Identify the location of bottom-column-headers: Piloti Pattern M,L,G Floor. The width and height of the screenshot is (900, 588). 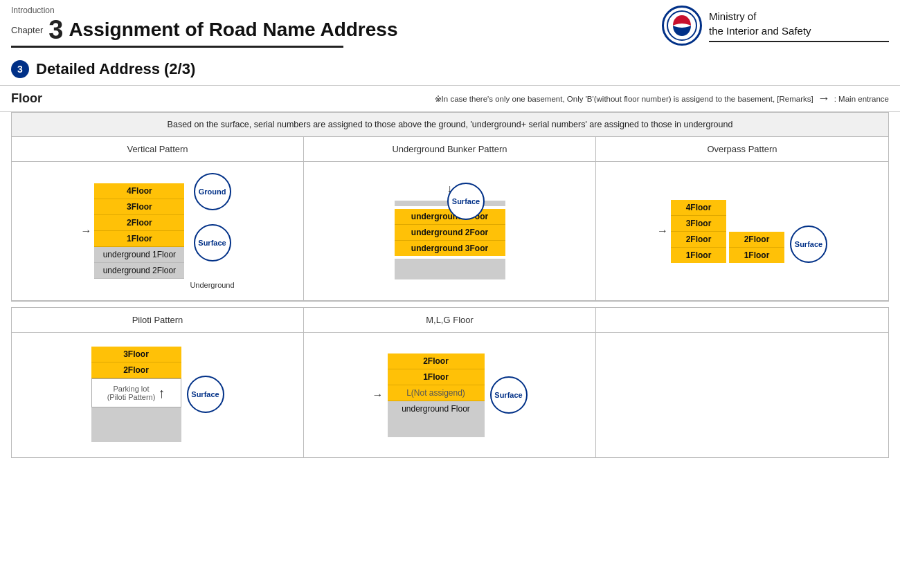
(450, 320).